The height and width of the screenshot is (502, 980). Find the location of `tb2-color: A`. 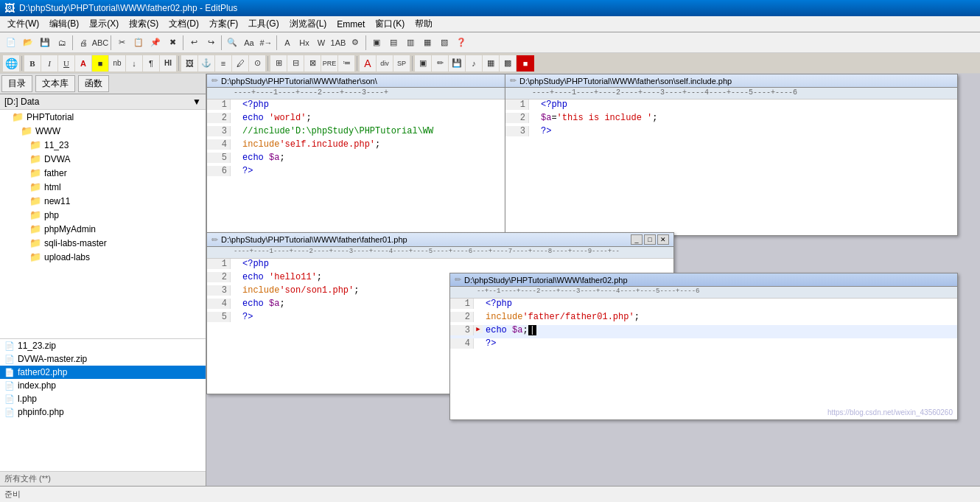

tb2-color: A is located at coordinates (83, 63).